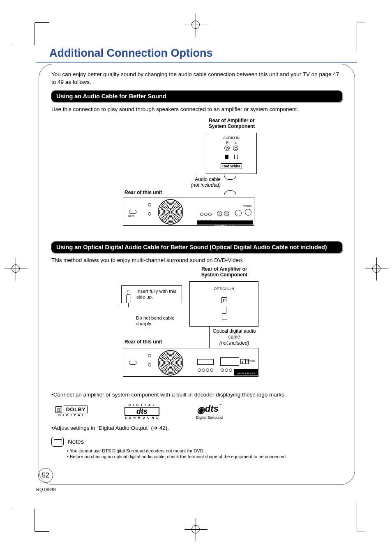  I want to click on notes-icon, so click(58, 442).